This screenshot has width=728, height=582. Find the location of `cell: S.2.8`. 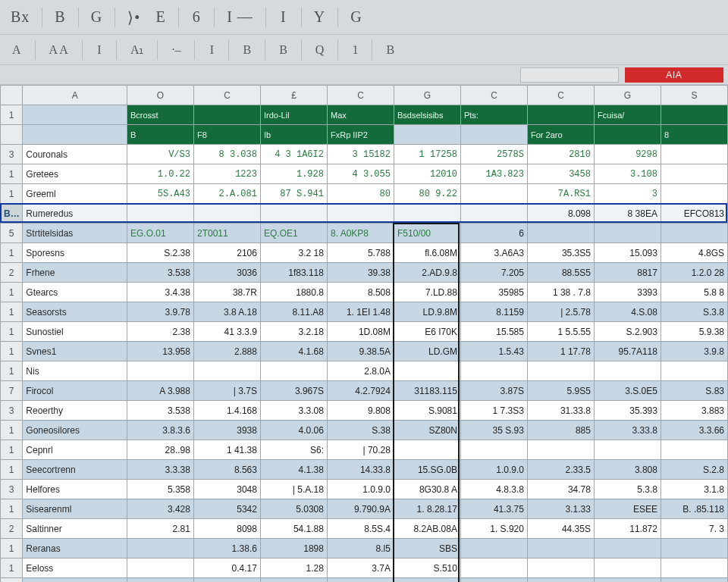

cell: S.2.8 is located at coordinates (694, 470).